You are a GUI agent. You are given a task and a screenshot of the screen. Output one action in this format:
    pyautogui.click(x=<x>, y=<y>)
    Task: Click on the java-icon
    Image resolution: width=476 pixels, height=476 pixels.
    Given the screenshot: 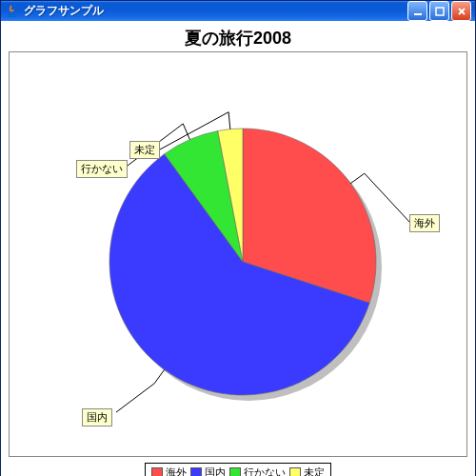 What is the action you would take?
    pyautogui.click(x=12, y=11)
    